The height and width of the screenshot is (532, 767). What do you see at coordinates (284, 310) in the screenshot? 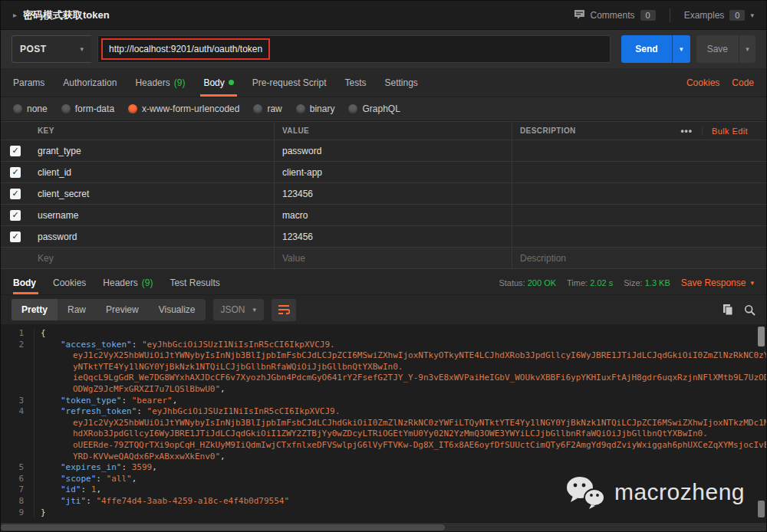
I see `wrap-lines-button` at bounding box center [284, 310].